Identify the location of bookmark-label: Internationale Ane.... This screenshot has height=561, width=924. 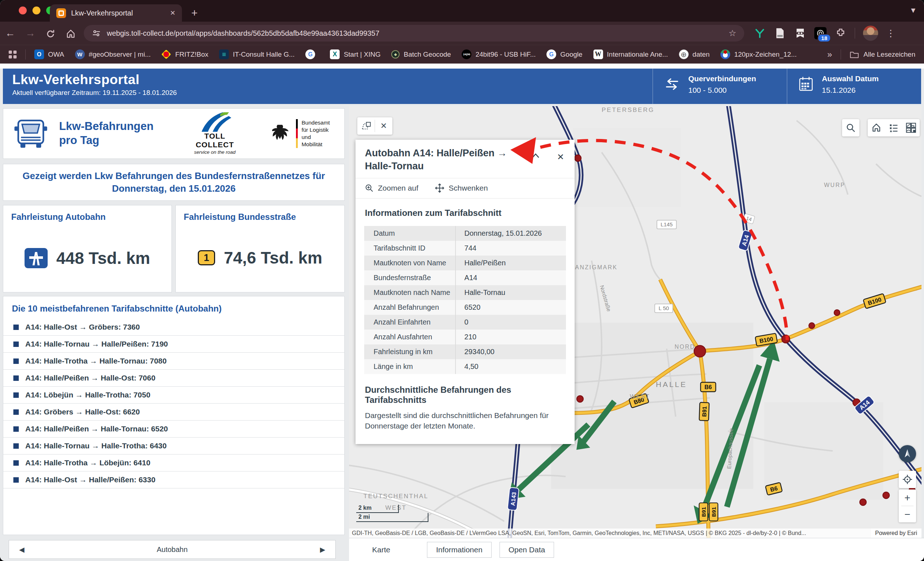
(638, 55).